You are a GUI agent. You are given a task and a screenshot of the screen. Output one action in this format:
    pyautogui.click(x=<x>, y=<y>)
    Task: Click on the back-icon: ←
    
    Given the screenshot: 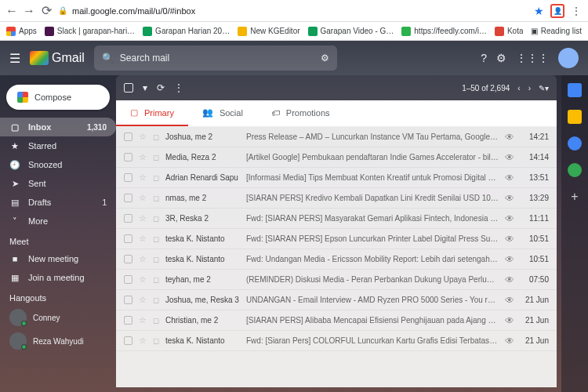 What is the action you would take?
    pyautogui.click(x=12, y=11)
    